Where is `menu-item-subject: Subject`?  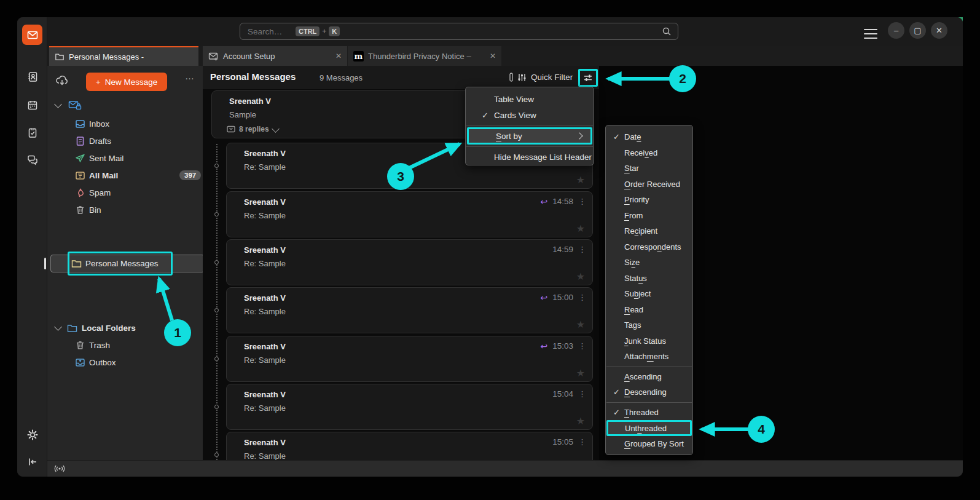 menu-item-subject: Subject is located at coordinates (649, 294).